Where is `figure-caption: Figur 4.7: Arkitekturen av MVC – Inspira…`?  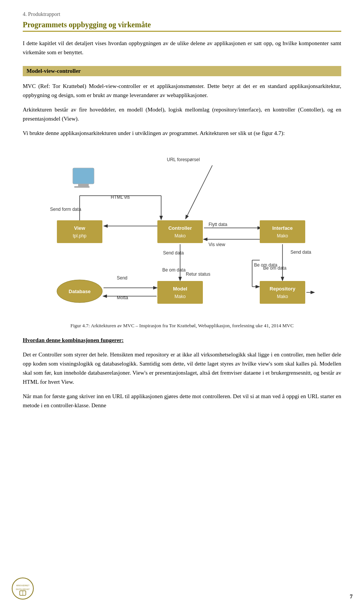 figure-caption: Figur 4.7: Arkitekturen av MVC – Inspira… is located at coordinates (182, 326).